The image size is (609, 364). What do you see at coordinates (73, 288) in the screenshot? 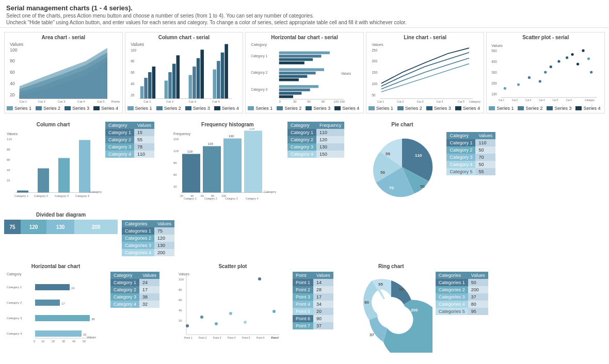
I see `svg-text: 24` at bounding box center [73, 288].